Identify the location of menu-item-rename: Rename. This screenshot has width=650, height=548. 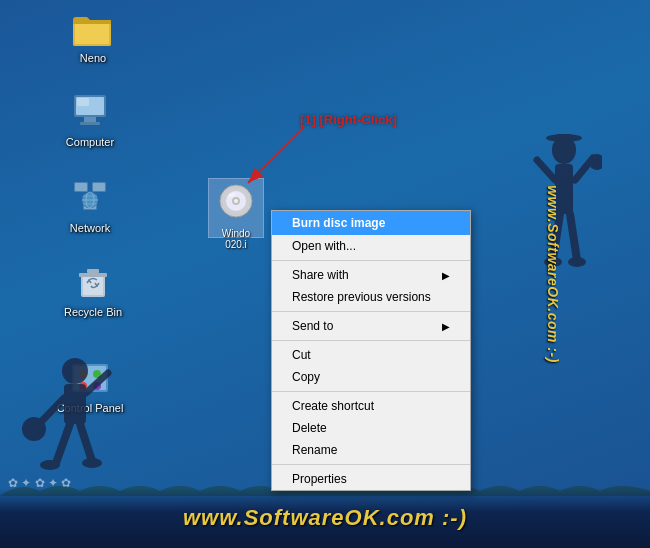
(371, 450).